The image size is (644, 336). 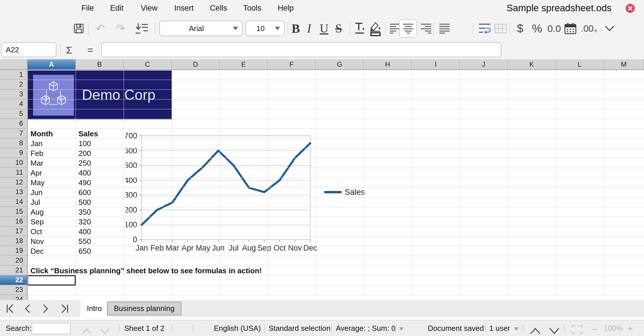 I want to click on search-input, so click(x=51, y=329).